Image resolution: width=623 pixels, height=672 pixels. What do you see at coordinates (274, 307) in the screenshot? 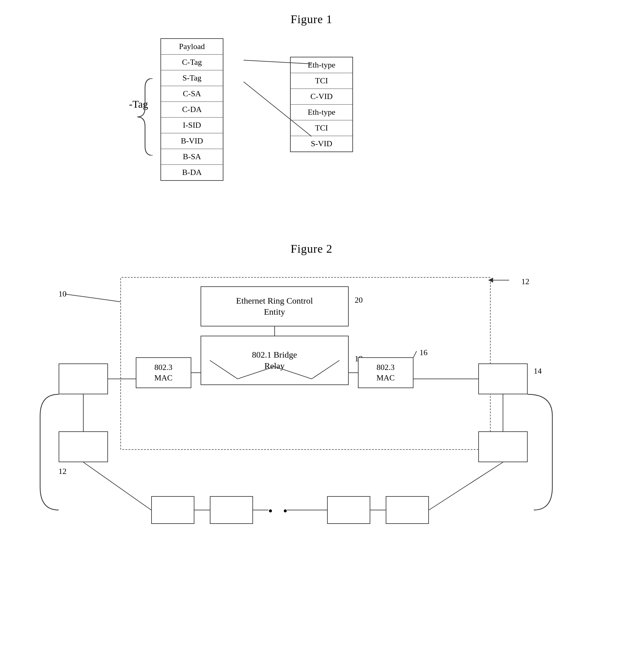
I see `erce-label: Ethernet Ring ControlEntity` at bounding box center [274, 307].